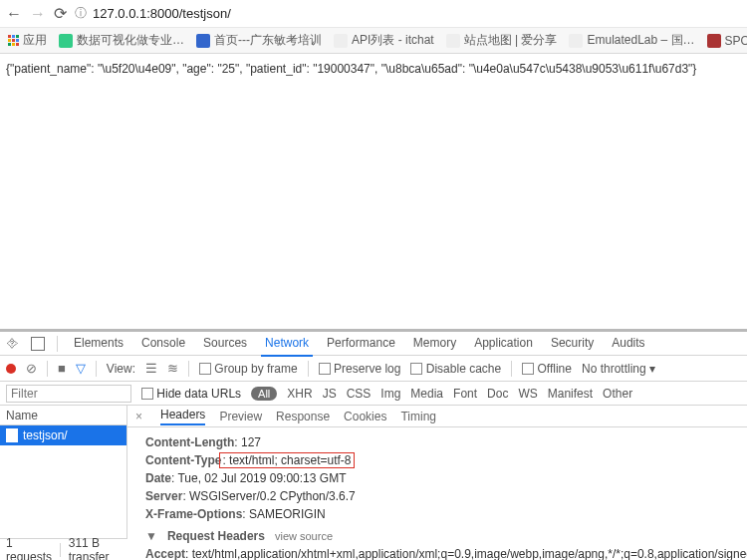  I want to click on apps-icon, so click(14, 40).